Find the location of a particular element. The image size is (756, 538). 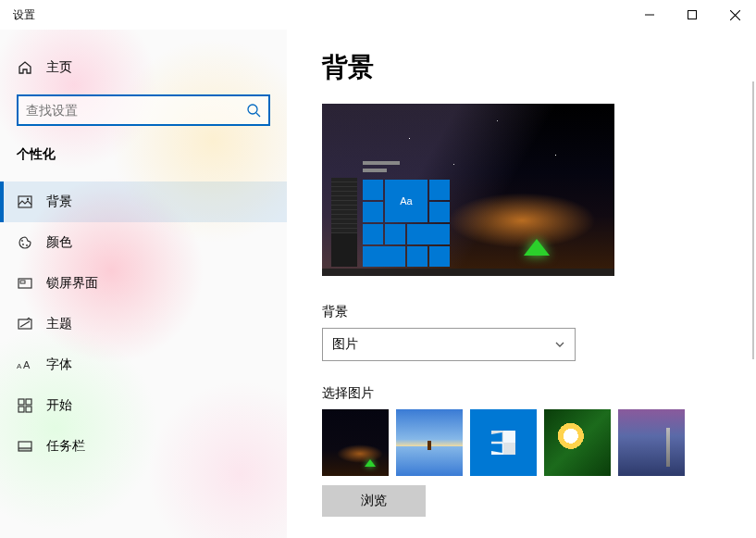

preview-taskbar is located at coordinates (468, 272).